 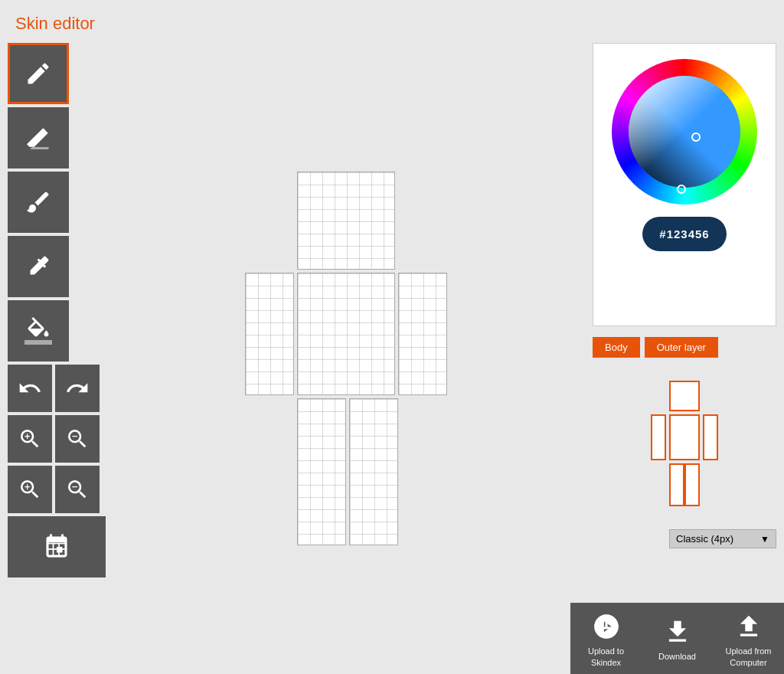 I want to click on outer-layer-tab: Outer layer, so click(x=681, y=348).